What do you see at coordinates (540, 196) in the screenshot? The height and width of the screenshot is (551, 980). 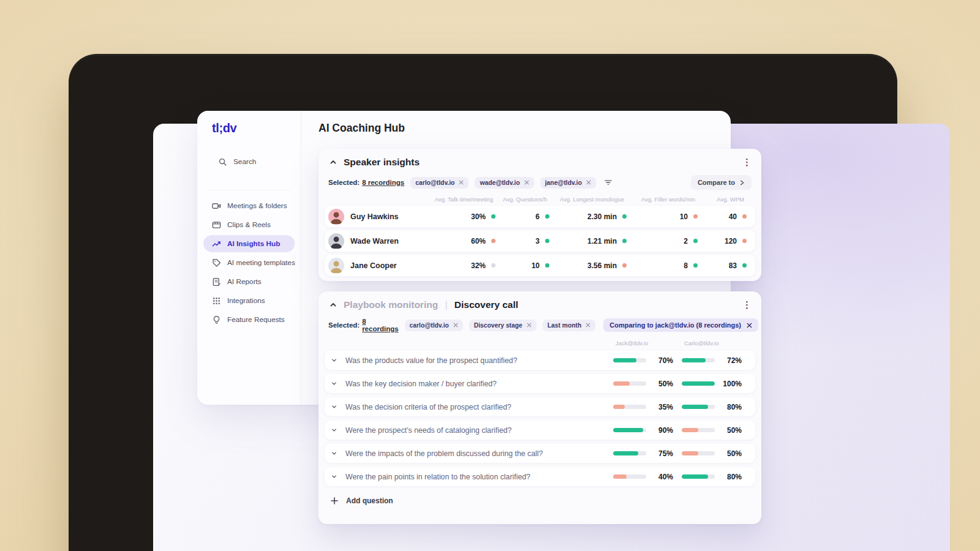 I see `speaker-table-header: Avg. Talk time/meeting Avg. Questions/h …` at bounding box center [540, 196].